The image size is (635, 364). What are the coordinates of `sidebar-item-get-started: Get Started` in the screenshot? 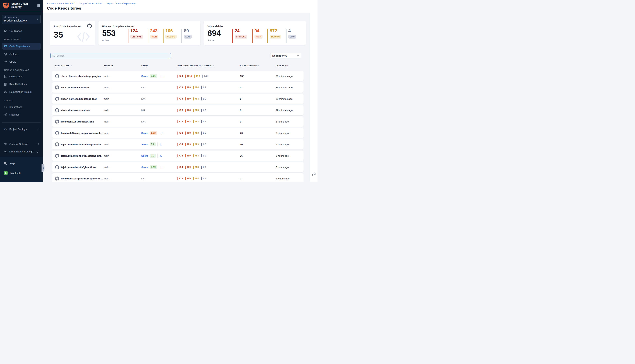 It's located at (22, 31).